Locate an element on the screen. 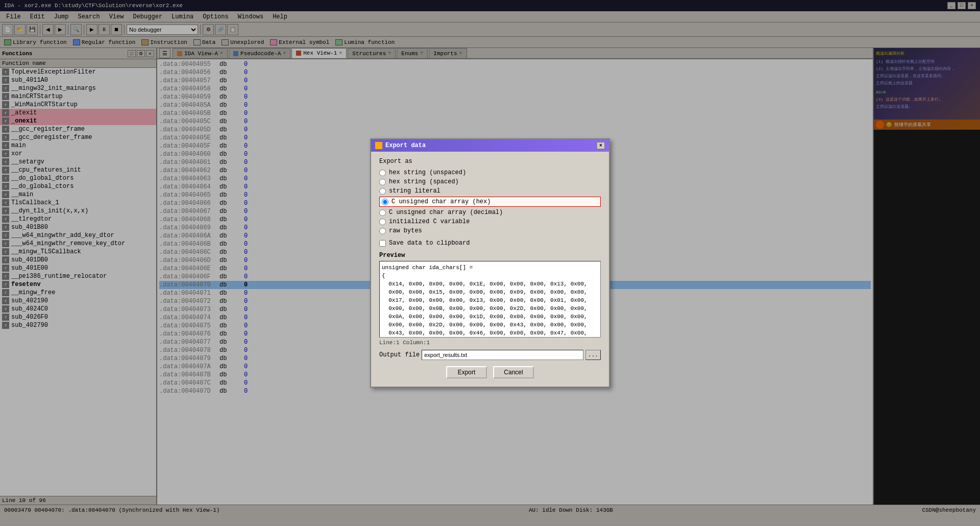 The image size is (980, 526). radio-initialized-c-label: initialized C variable is located at coordinates (429, 222).